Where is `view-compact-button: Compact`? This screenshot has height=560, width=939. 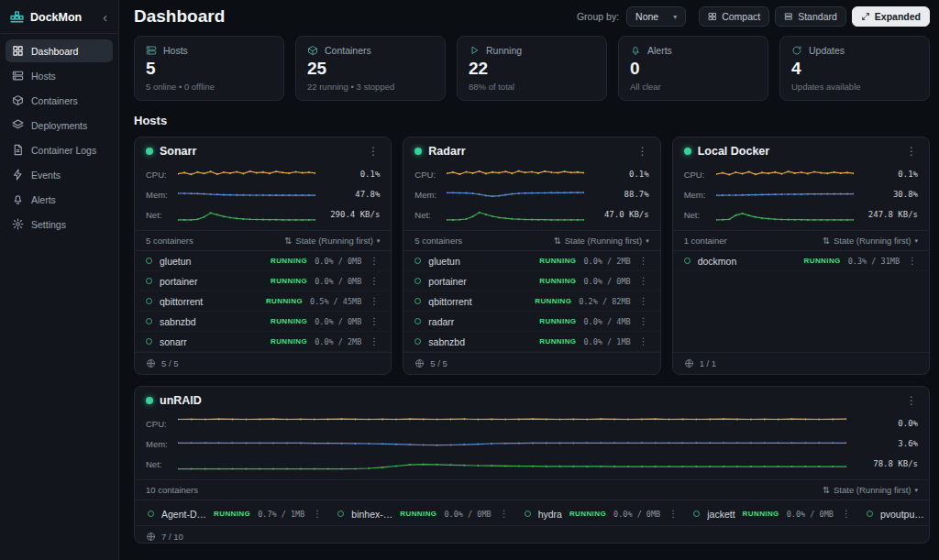 view-compact-button: Compact is located at coordinates (734, 16).